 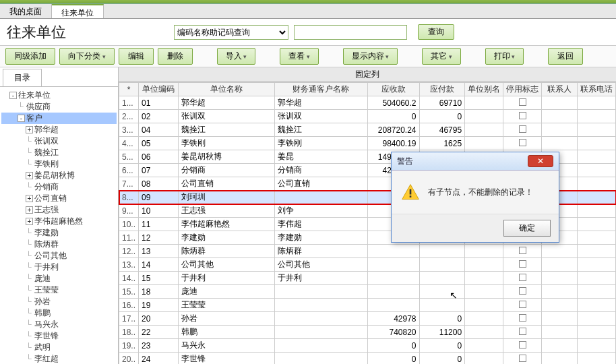 What do you see at coordinates (59, 279) in the screenshot?
I see `tree-node: 庞迪` at bounding box center [59, 279].